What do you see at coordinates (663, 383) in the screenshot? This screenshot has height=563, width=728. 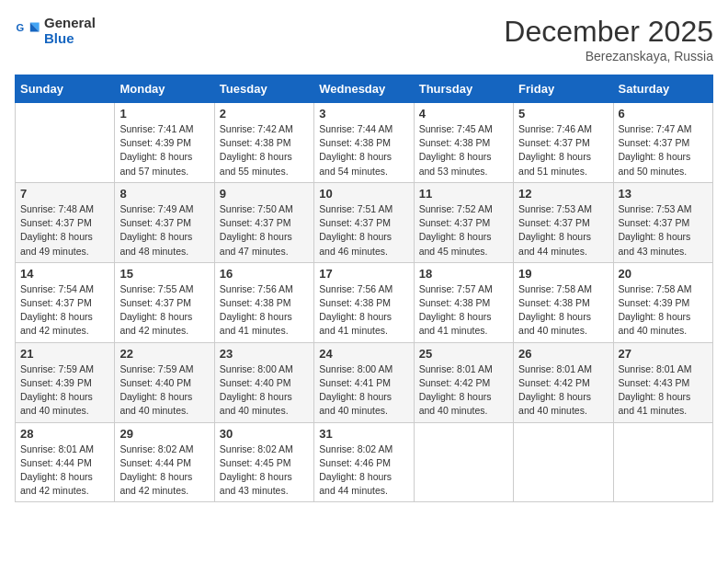 I see `calendar-cell: 27Sunrise: 8:01 AM Sunset: 4:43 PM Dayli…` at bounding box center [663, 383].